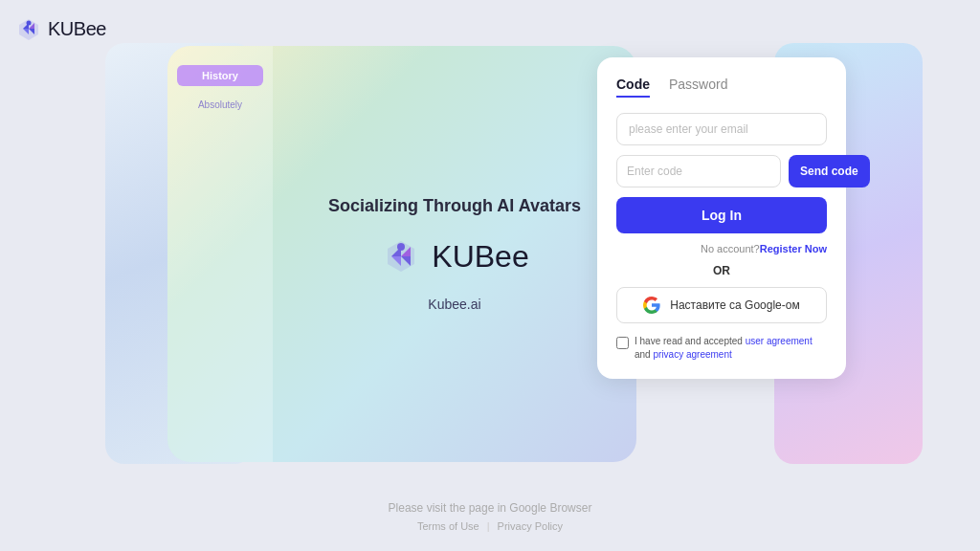 The image size is (980, 551). I want to click on footer: Please visit the page in Google Browser …, so click(490, 517).